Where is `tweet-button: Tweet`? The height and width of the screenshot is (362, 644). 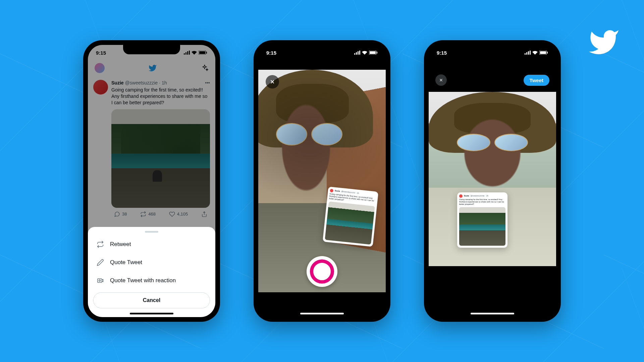
tweet-button: Tweet is located at coordinates (537, 80).